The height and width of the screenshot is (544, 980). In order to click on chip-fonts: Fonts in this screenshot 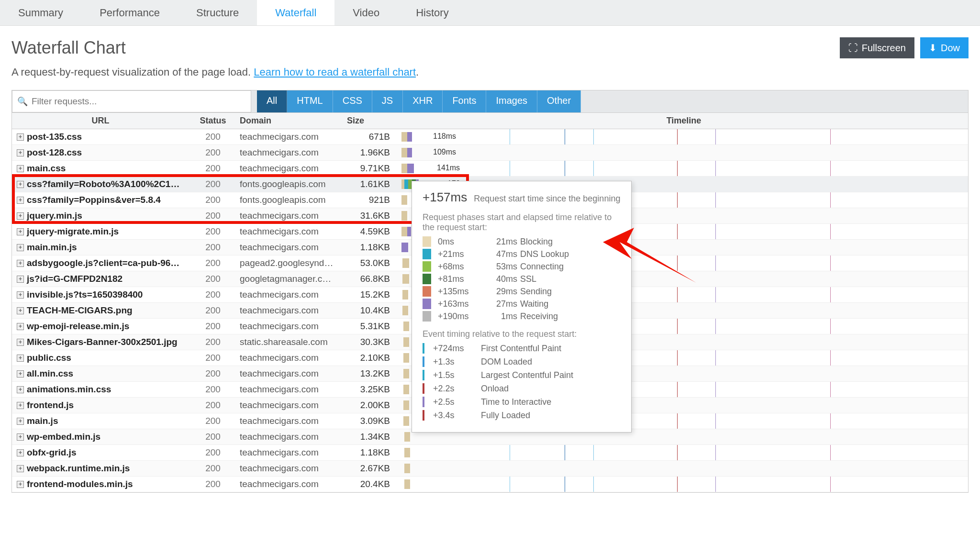, I will do `click(464, 101)`.